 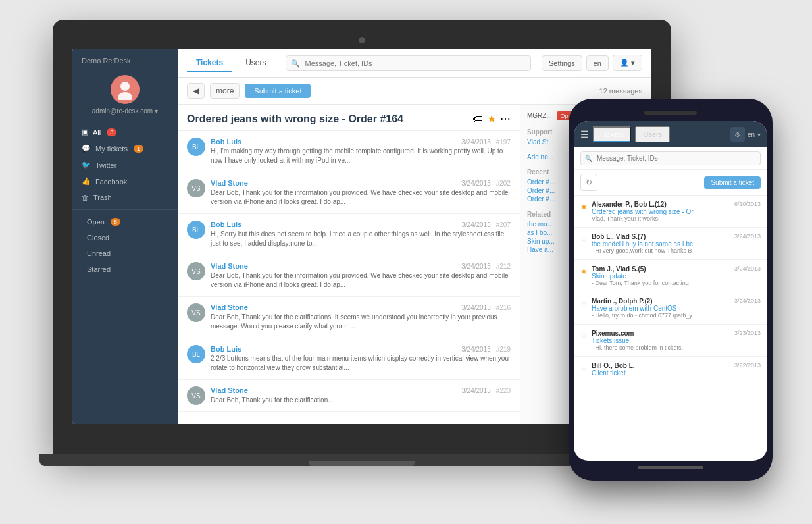 I want to click on phone-search-icon: 🔍, so click(x=588, y=159).